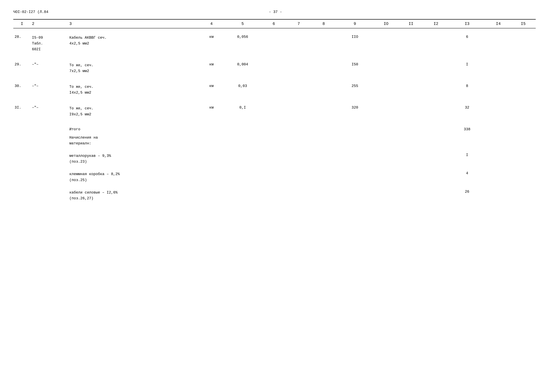 The image size is (549, 392). Describe the element at coordinates (355, 44) in the screenshot. I see `row-28-col9: IIО` at that location.